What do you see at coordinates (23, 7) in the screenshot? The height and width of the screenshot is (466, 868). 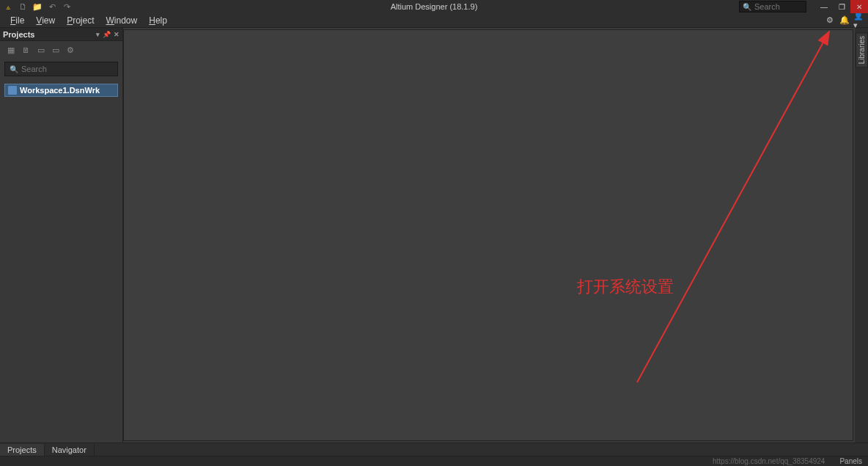 I see `new-file-icon: 🗋` at bounding box center [23, 7].